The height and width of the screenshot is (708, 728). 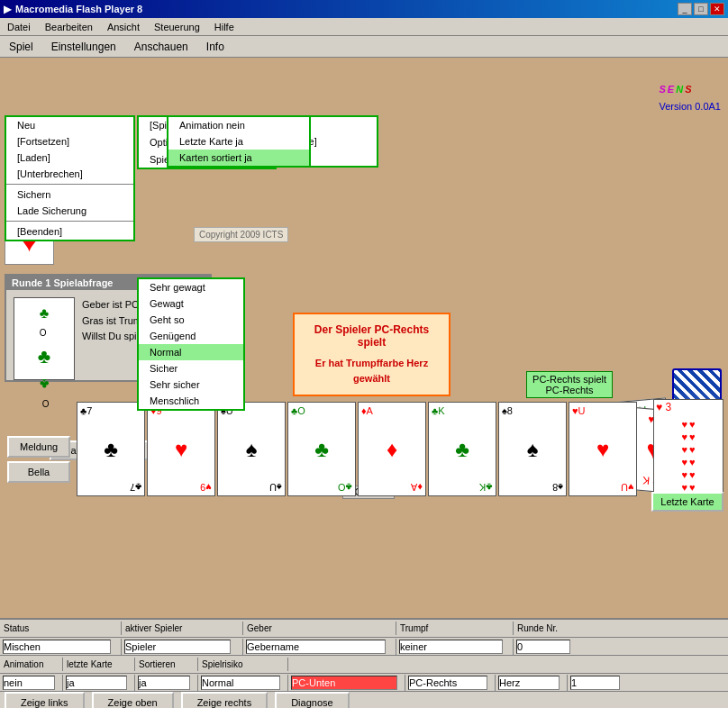 What do you see at coordinates (347, 683) in the screenshot?
I see `val-pc-unten-highlight` at bounding box center [347, 683].